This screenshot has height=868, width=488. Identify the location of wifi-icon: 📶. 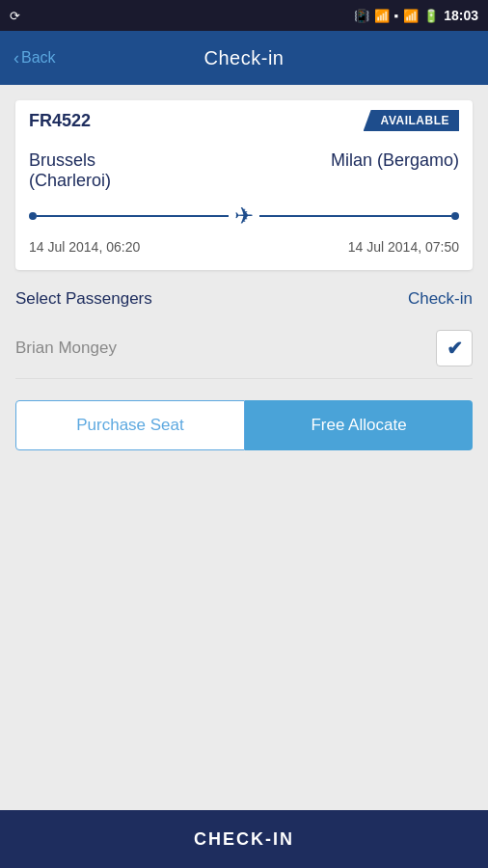
(382, 15).